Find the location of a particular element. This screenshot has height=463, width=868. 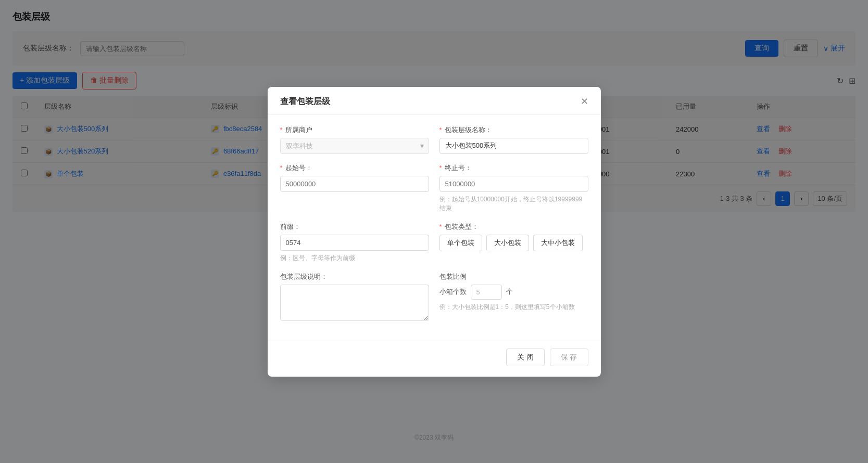

start-num-input is located at coordinates (355, 184).